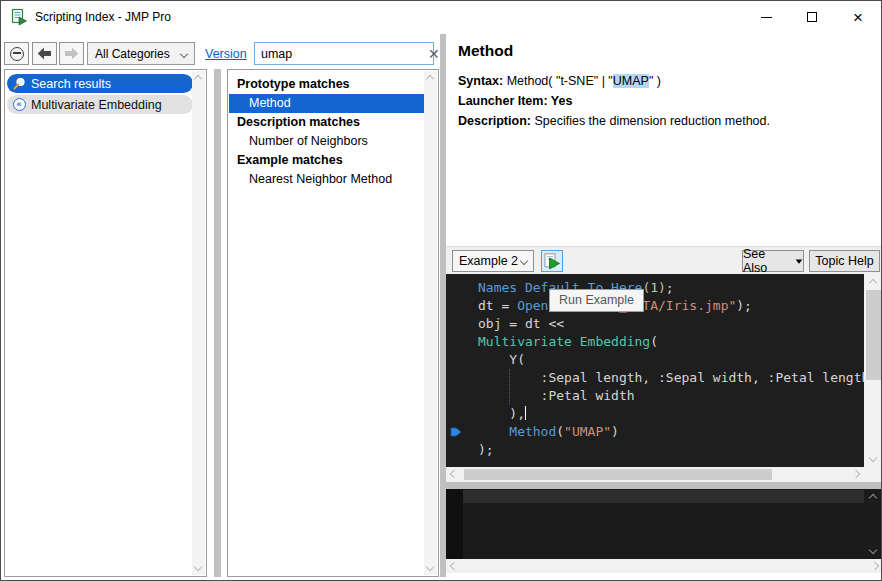 The image size is (882, 581). I want to click on code-line: Names Default To Here(1);, so click(671, 288).